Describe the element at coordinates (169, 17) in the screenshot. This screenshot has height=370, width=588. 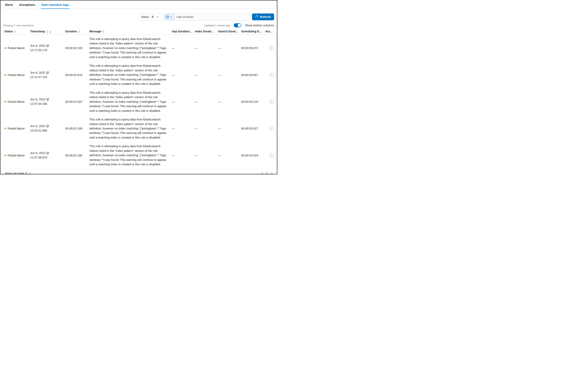
I see `calendar-button` at that location.